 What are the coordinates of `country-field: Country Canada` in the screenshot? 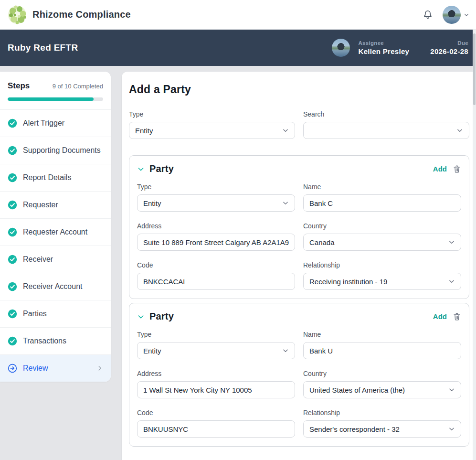 It's located at (382, 236).